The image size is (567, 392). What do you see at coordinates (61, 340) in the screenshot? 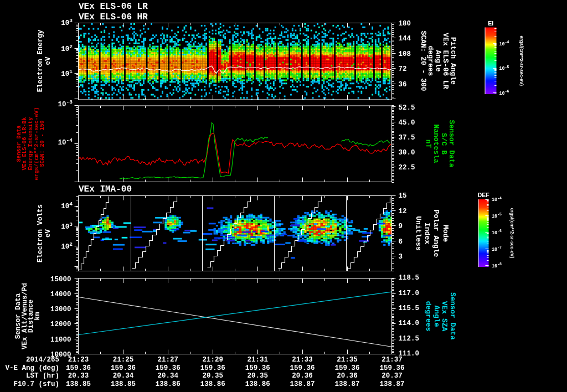
I see `svg-text: 11000` at bounding box center [61, 340].